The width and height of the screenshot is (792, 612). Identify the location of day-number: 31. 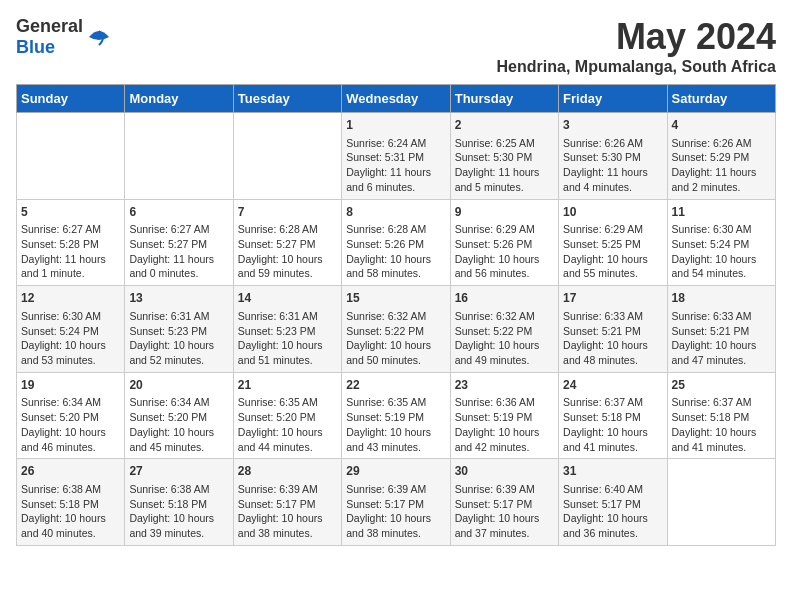
(612, 472).